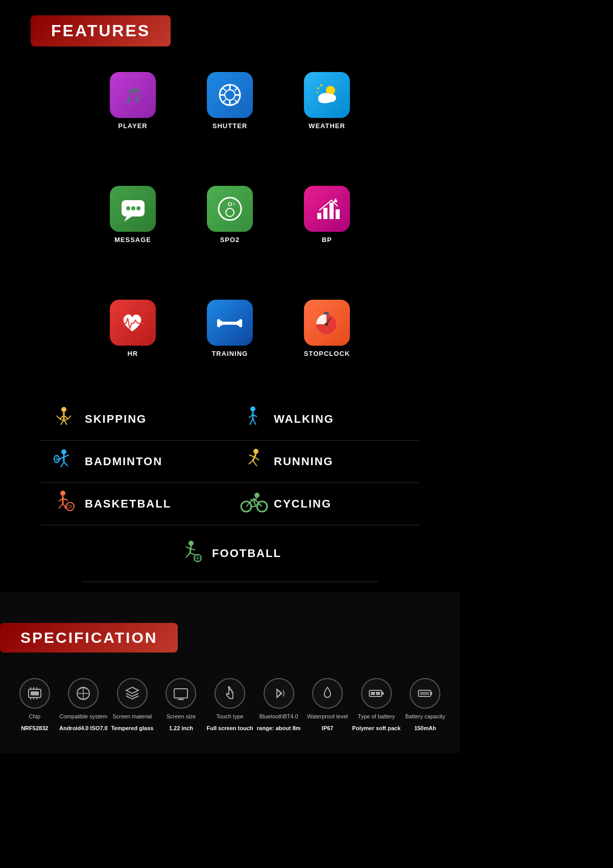  What do you see at coordinates (328, 728) in the screenshot?
I see `waterproof-value: IP67` at bounding box center [328, 728].